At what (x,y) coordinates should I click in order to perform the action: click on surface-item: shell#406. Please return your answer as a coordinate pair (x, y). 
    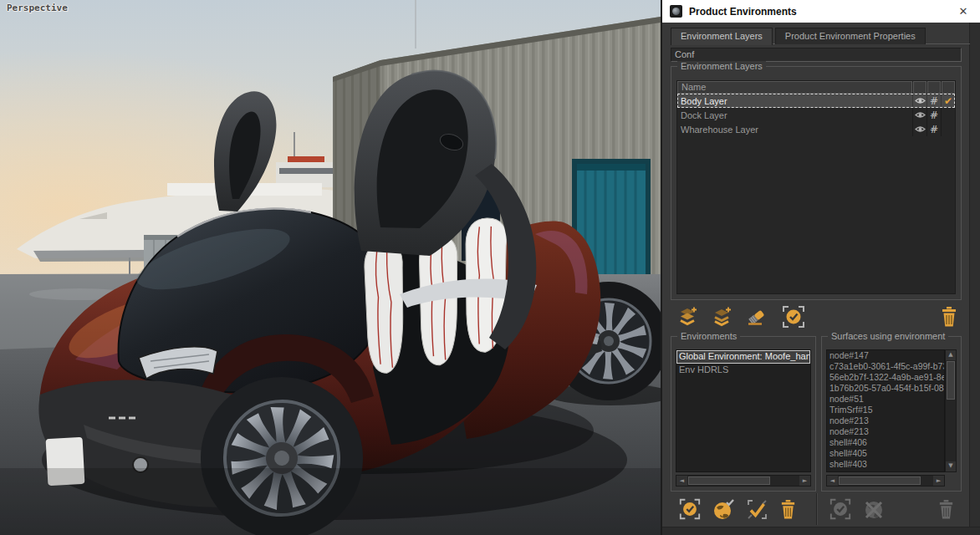
    Looking at the image, I should click on (886, 443).